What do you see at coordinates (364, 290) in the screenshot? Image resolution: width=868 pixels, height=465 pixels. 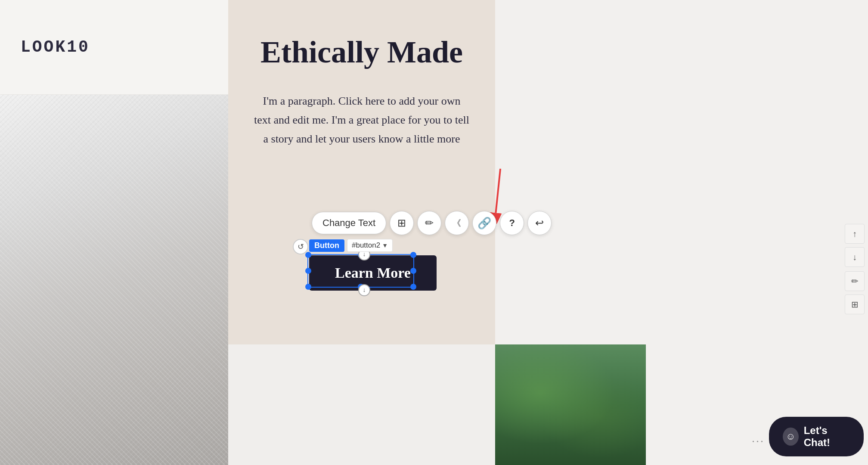 I see `anchor-down-icon: ↓` at bounding box center [364, 290].